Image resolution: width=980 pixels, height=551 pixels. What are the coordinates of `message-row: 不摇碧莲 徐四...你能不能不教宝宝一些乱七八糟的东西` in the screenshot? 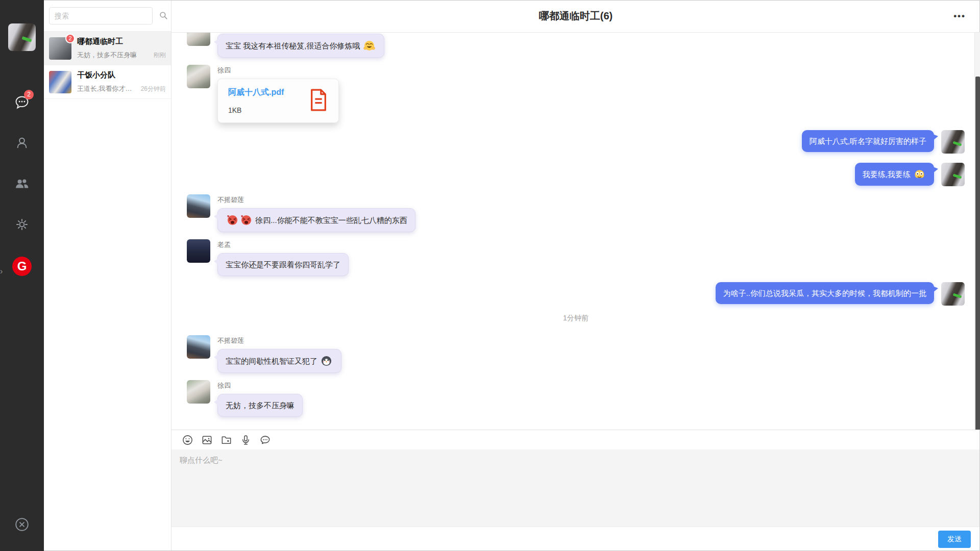 It's located at (576, 213).